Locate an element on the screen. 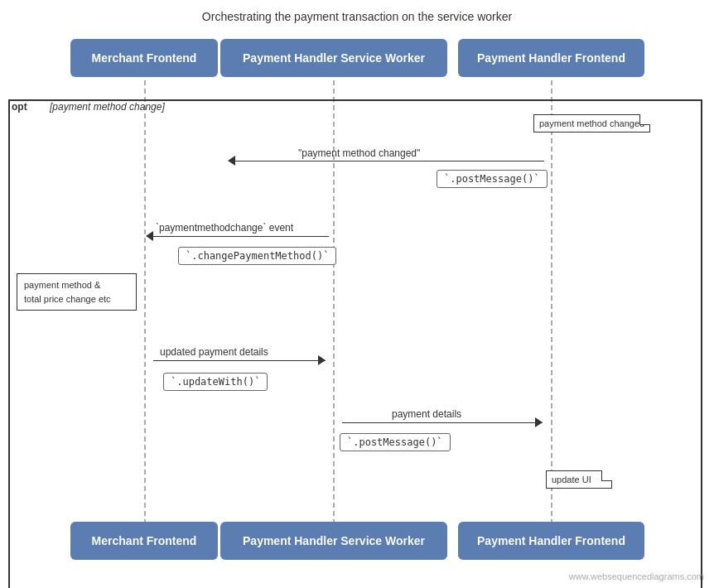 This screenshot has height=588, width=714. arrow-paydetails-label: payment details is located at coordinates (427, 414).